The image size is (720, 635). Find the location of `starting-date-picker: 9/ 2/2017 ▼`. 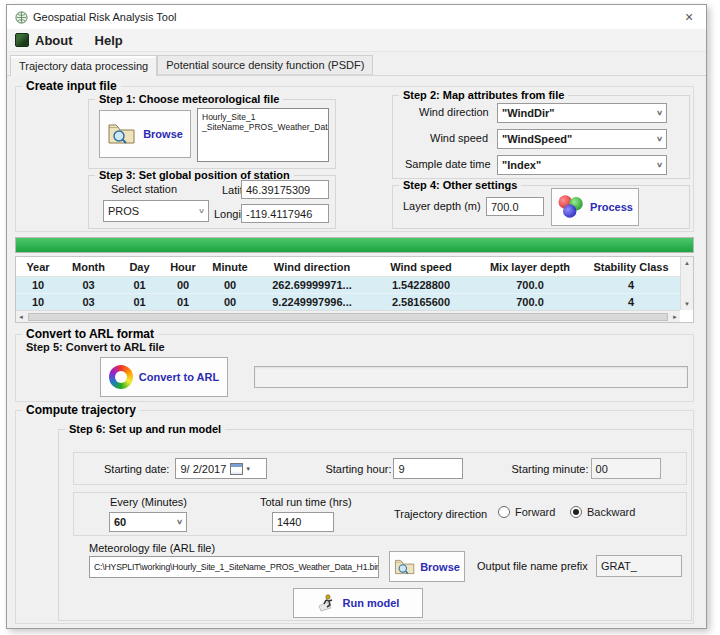

starting-date-picker: 9/ 2/2017 ▼ is located at coordinates (221, 468).